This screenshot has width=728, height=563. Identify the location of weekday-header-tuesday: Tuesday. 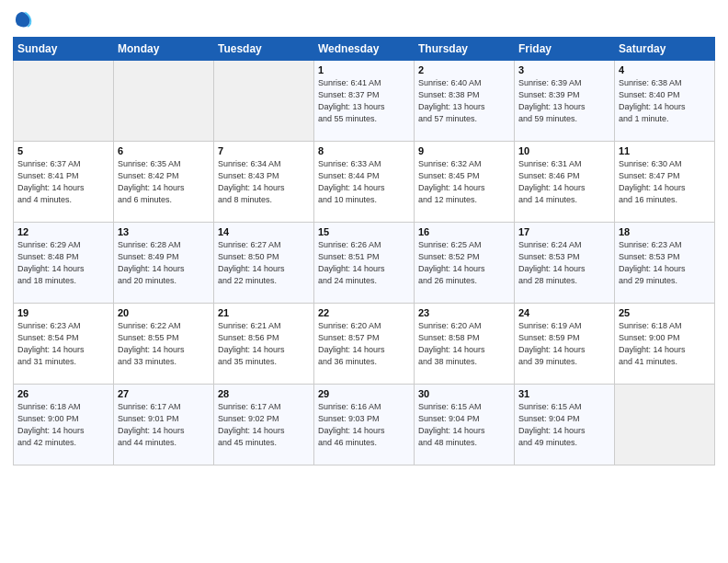
(265, 50).